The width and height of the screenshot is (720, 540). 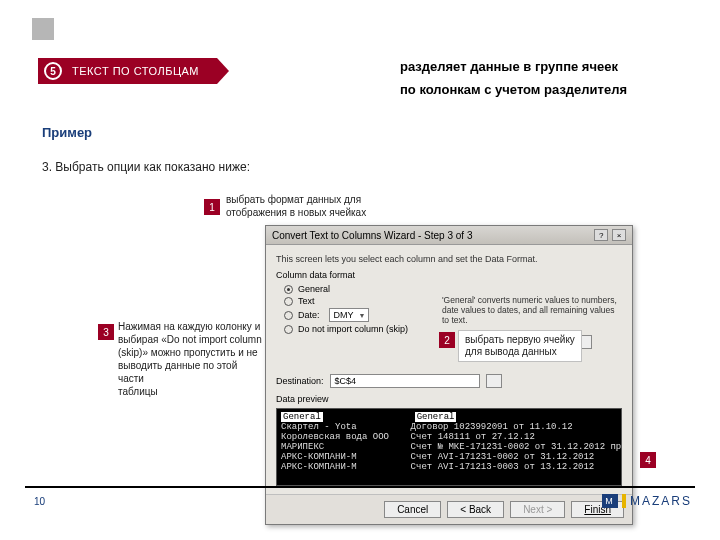 I want to click on help-icon: ?, so click(x=601, y=235).